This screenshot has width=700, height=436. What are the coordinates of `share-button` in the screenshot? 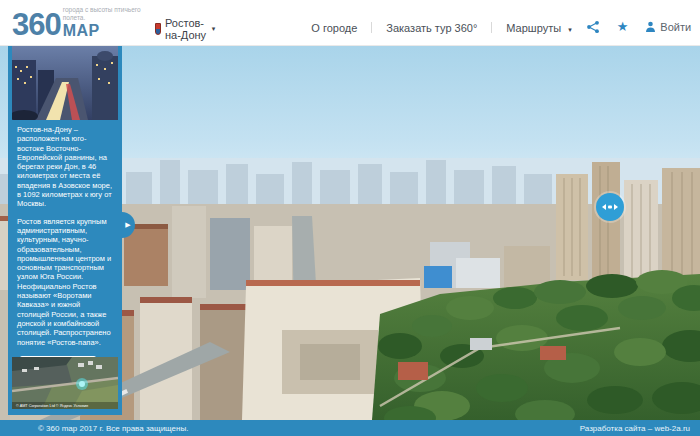 It's located at (593, 27).